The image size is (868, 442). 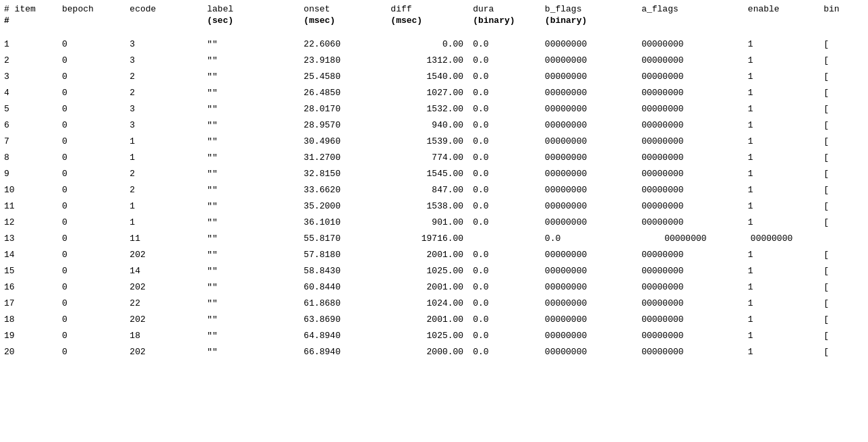 I want to click on cell-diff: 2000.00, so click(x=428, y=352).